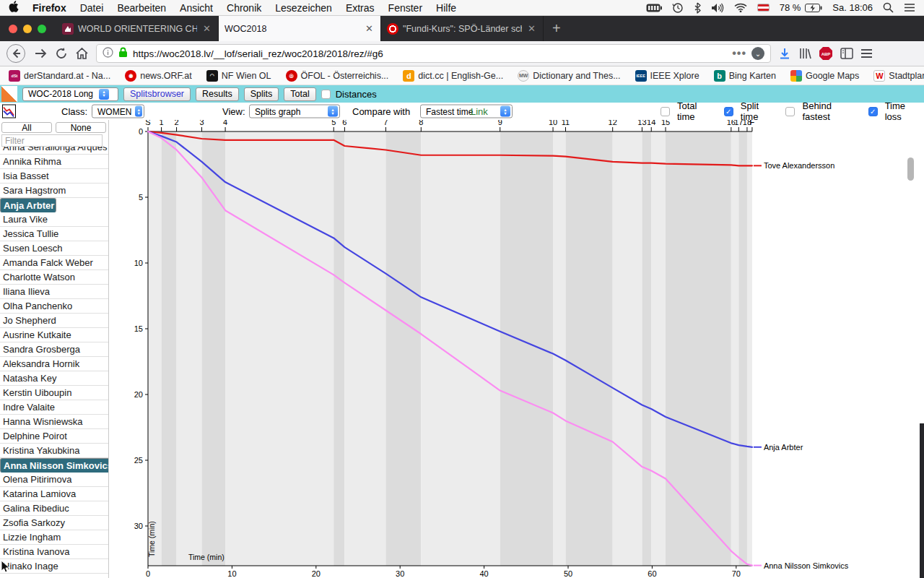 This screenshot has height=578, width=924. I want to click on menu-bearbeiten: Bearbeiten, so click(141, 8).